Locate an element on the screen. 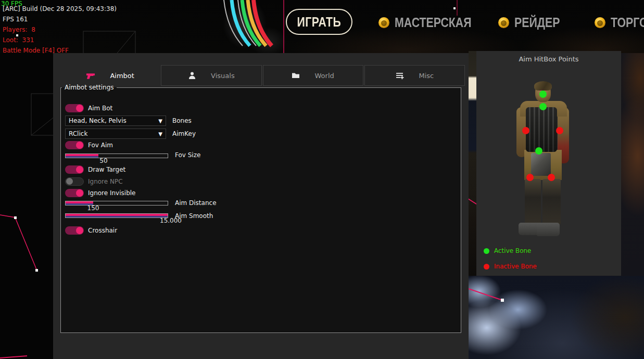 Image resolution: width=644 pixels, height=359 pixels. player-model is located at coordinates (549, 163).